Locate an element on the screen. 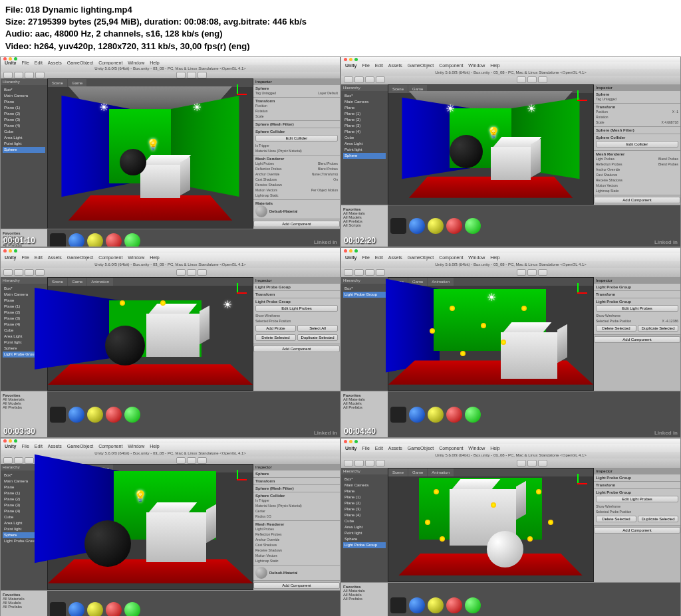  hand-tool is located at coordinates (8, 75).